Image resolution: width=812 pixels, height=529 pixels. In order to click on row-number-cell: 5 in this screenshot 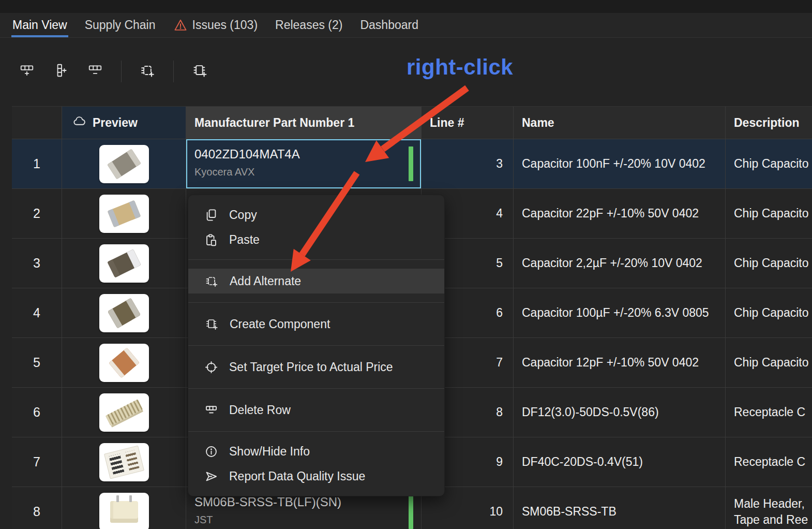, I will do `click(37, 363)`.